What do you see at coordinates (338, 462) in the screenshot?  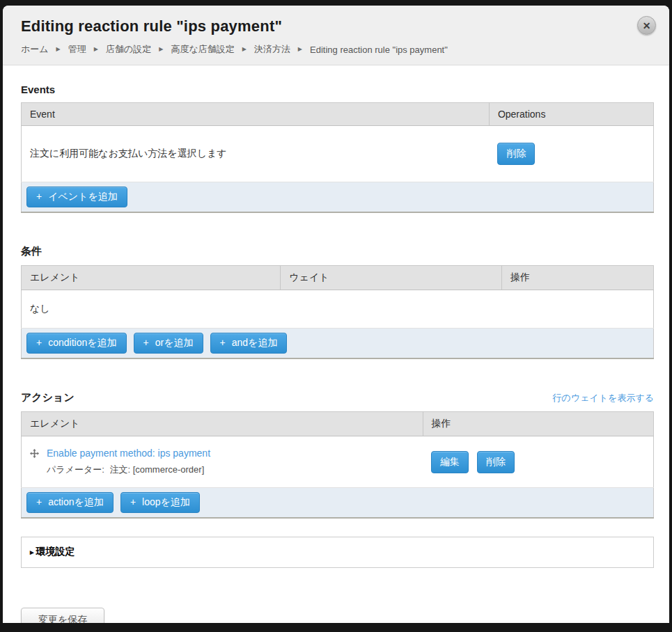 I see `table-row: Enable payment method: ips payment パラメータ…` at bounding box center [338, 462].